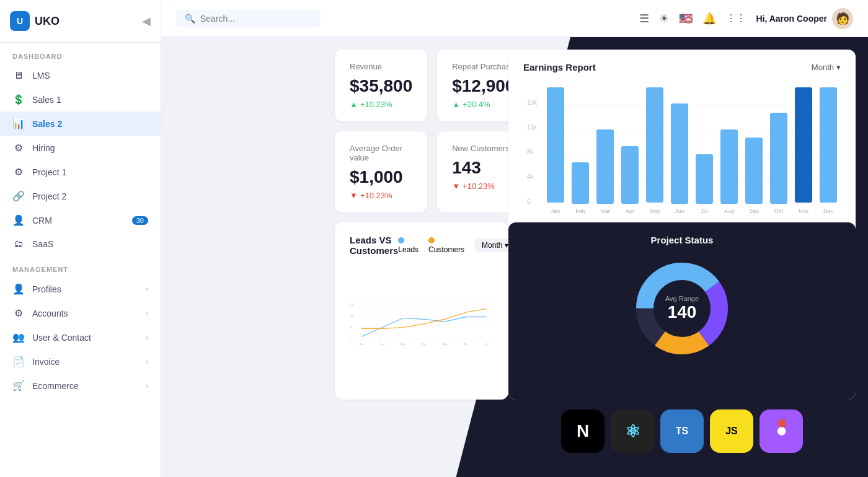  What do you see at coordinates (19, 385) in the screenshot?
I see `ecommerce-icon: 🛒` at bounding box center [19, 385].